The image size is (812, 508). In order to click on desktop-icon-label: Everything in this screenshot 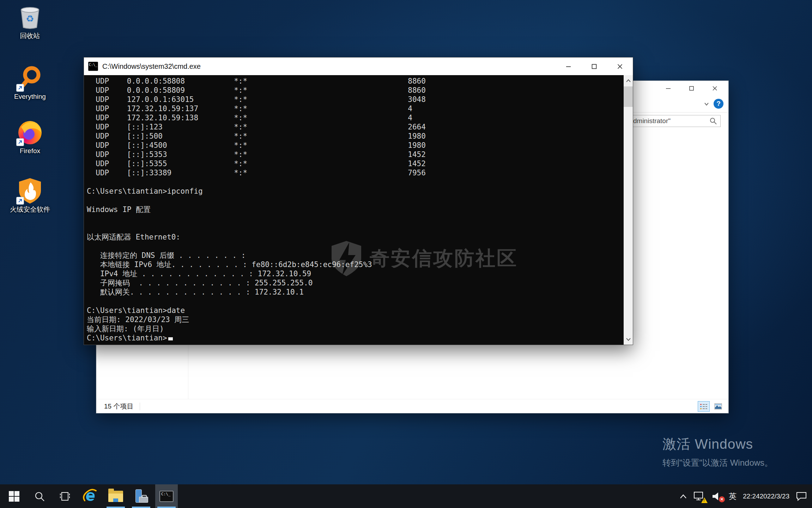, I will do `click(30, 97)`.